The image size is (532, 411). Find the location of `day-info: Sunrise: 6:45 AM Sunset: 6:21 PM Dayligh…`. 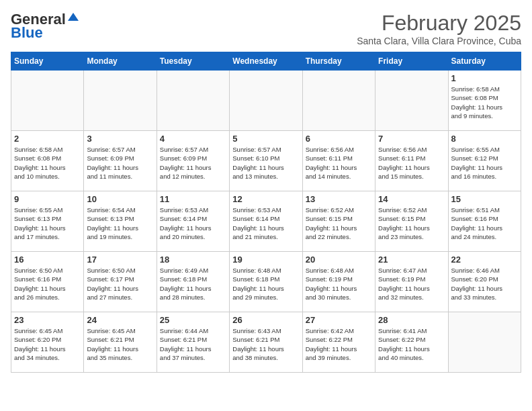

day-info: Sunrise: 6:45 AM Sunset: 6:21 PM Dayligh… is located at coordinates (120, 344).